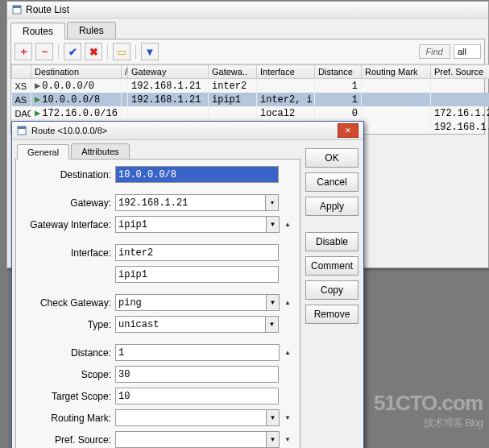 The height and width of the screenshot is (448, 489). What do you see at coordinates (22, 86) in the screenshot?
I see `cell-flag: XS` at bounding box center [22, 86].